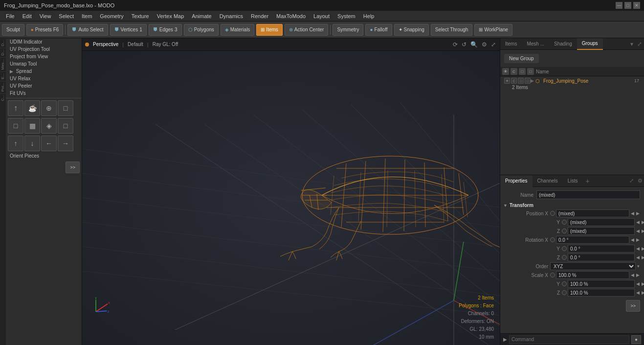 The image size is (644, 345). Describe the element at coordinates (619, 5) in the screenshot. I see `minimize-button: —` at that location.